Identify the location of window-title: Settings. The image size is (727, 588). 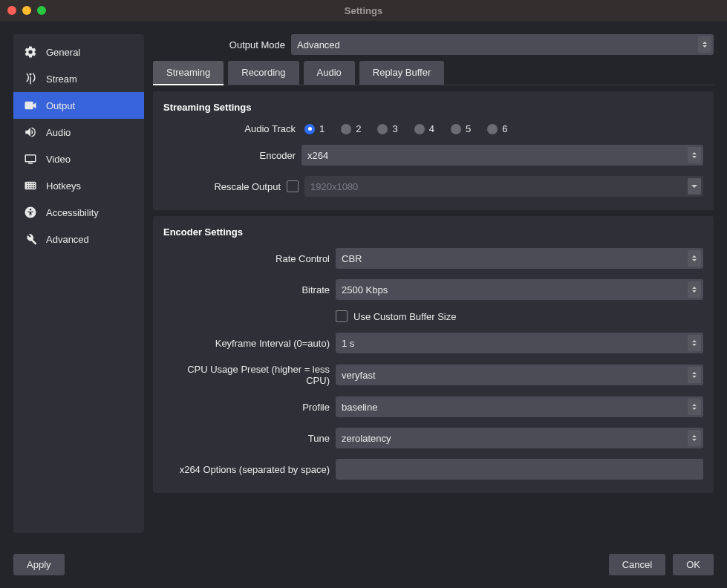
(364, 10).